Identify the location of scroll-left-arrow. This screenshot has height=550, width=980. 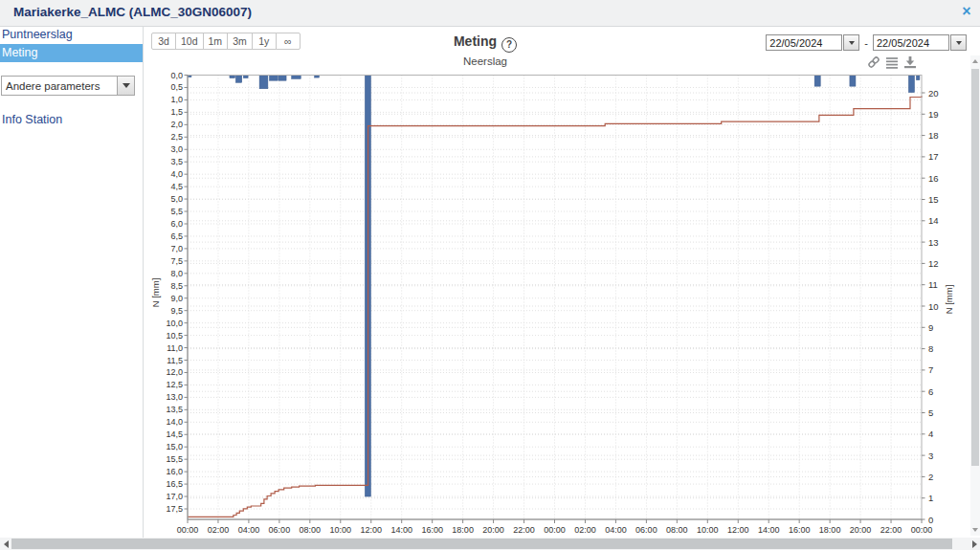
(6, 543).